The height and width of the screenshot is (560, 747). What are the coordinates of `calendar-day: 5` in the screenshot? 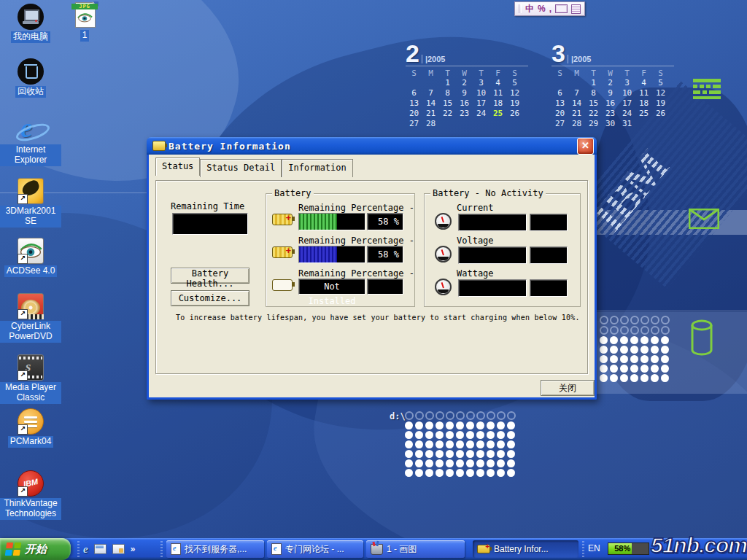 It's located at (515, 83).